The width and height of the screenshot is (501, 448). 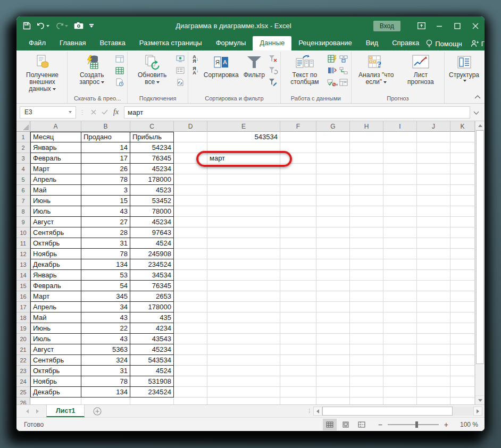 I want to click on row-header-3: 3, so click(x=23, y=158).